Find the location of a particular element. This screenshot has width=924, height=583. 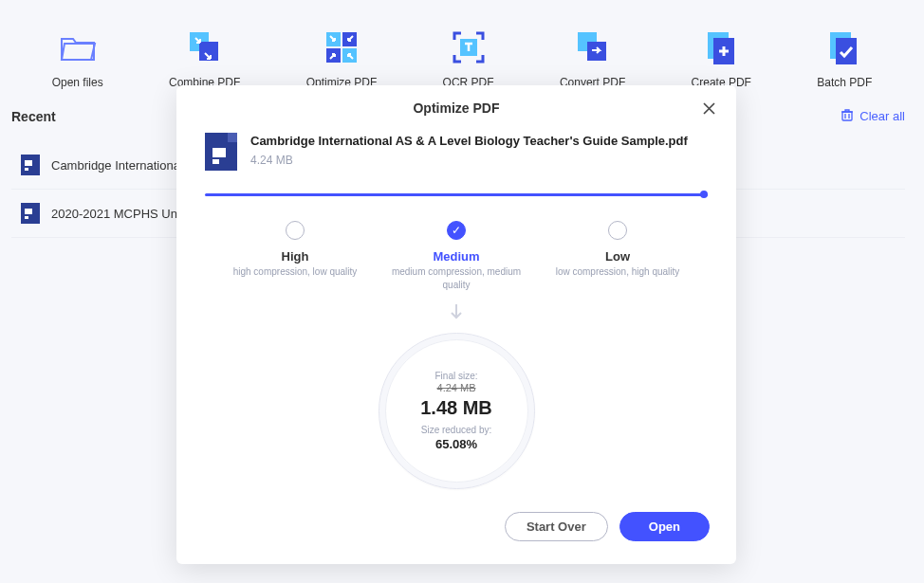

option-high: High high compression, low quality is located at coordinates (295, 256).